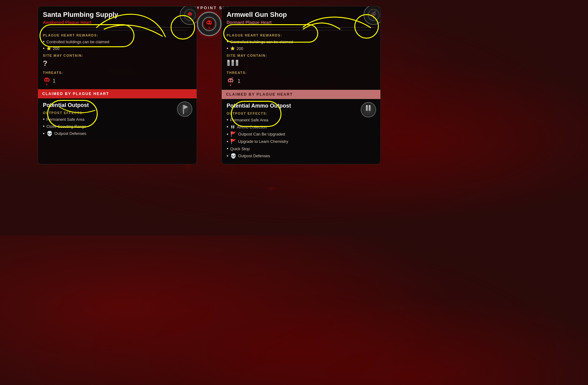 The height and width of the screenshot is (385, 588). What do you see at coordinates (301, 55) in the screenshot?
I see `right-site-contain-header: SITE MAY CONTAIN:` at bounding box center [301, 55].